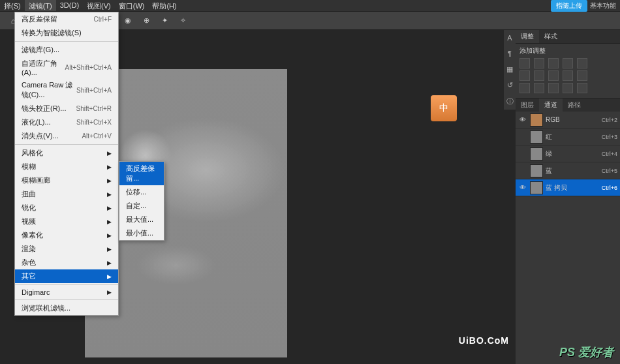  I want to click on filter-item: 视频▶, so click(67, 222).